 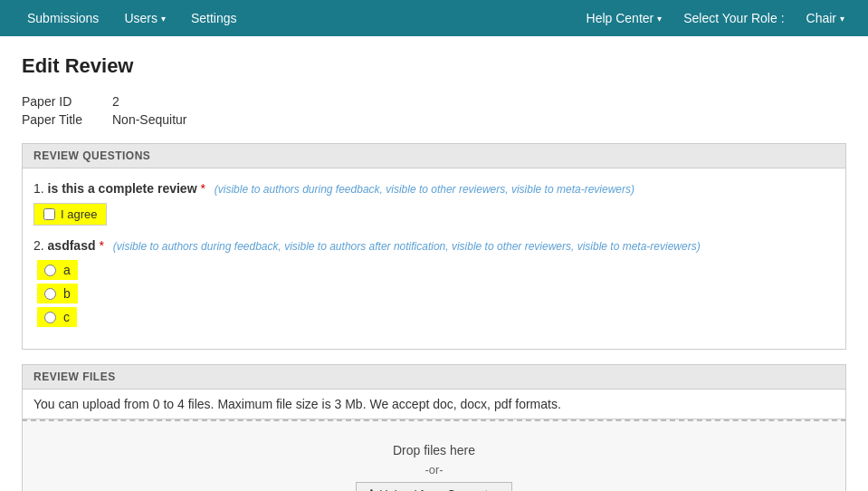 I want to click on question-2-visibility: (visible to authors during feedback, vis…, so click(x=407, y=246).